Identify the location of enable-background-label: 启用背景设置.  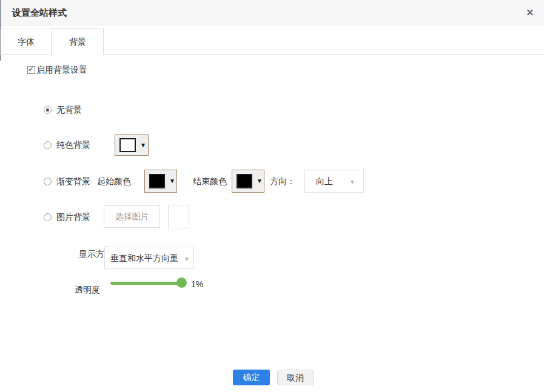
(62, 70).